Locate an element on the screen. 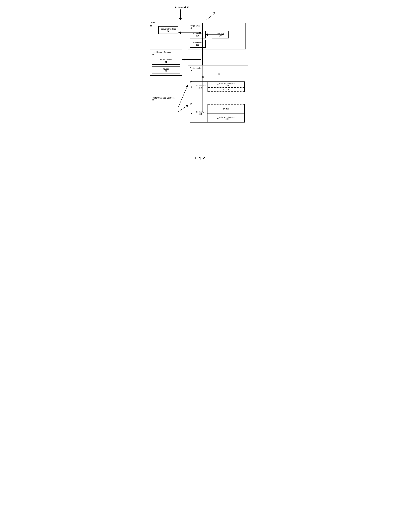 The image size is (400, 532). pgc-box: Printer Graphics Controller 25 is located at coordinates (164, 110).